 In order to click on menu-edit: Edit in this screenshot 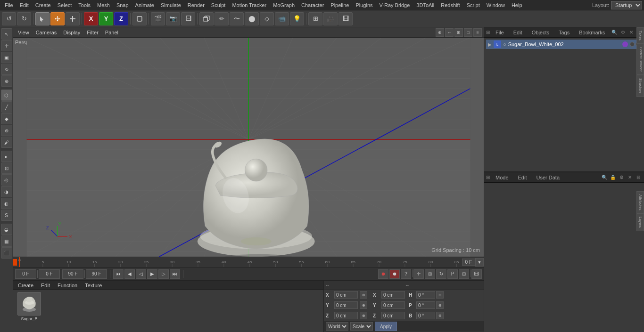, I will do `click(25, 5)`.